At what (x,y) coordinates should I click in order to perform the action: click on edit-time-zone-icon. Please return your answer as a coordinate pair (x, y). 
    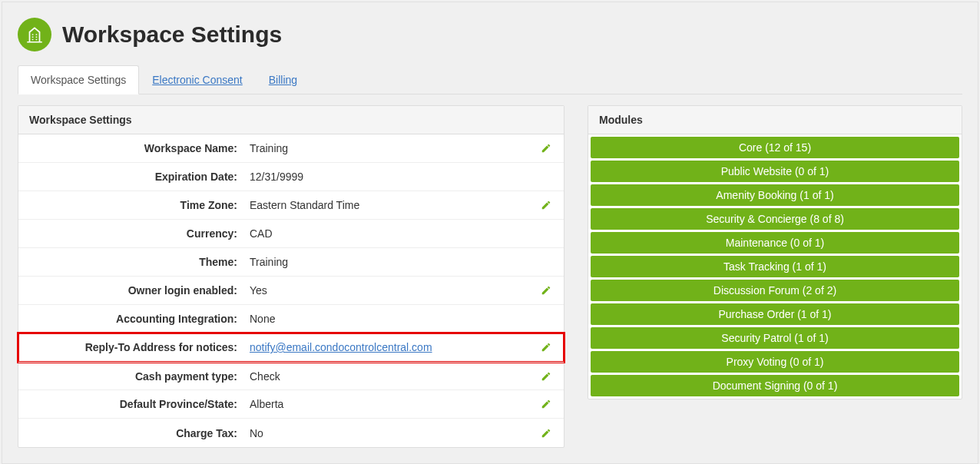
    Looking at the image, I should click on (546, 205).